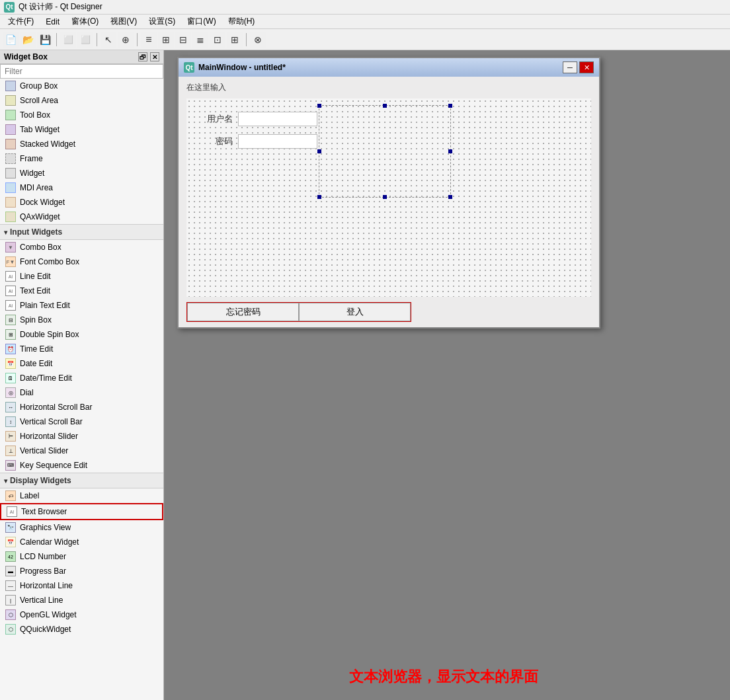 The height and width of the screenshot is (700, 730). I want to click on toolbar-open-btn: 📂, so click(28, 40).